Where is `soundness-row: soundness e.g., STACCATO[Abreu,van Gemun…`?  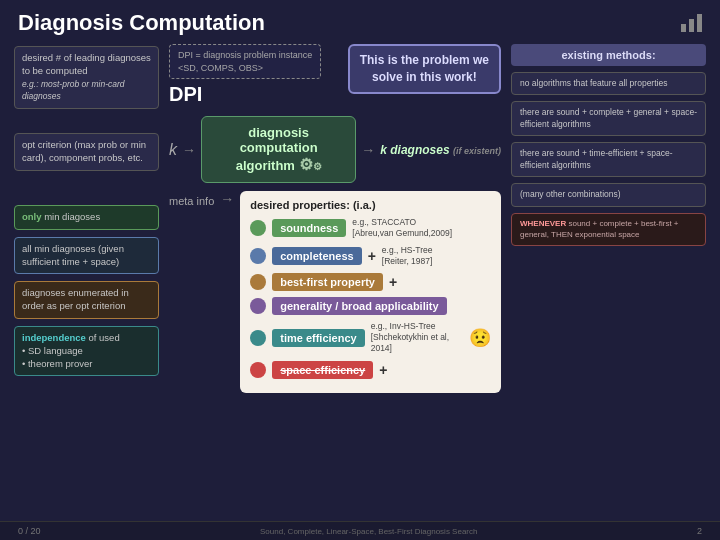
soundness-row: soundness e.g., STACCATO[Abreu,van Gemun… is located at coordinates (370, 228).